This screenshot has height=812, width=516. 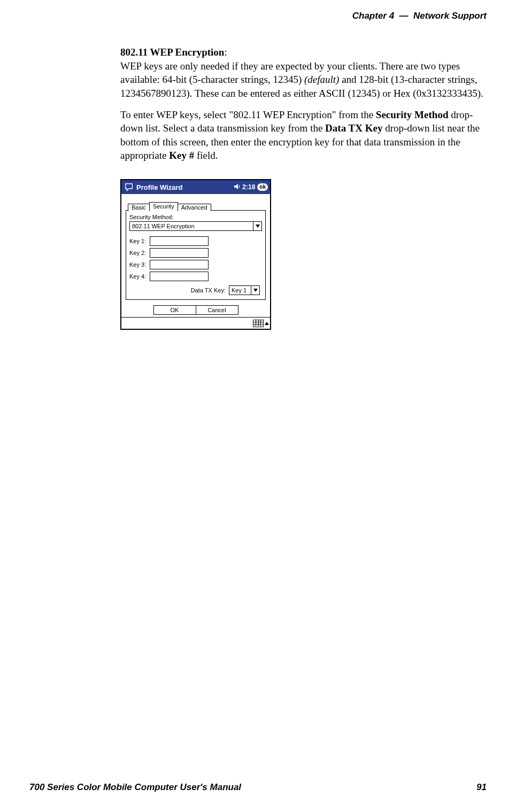 I want to click on key2-label: Key 2:, so click(x=140, y=253).